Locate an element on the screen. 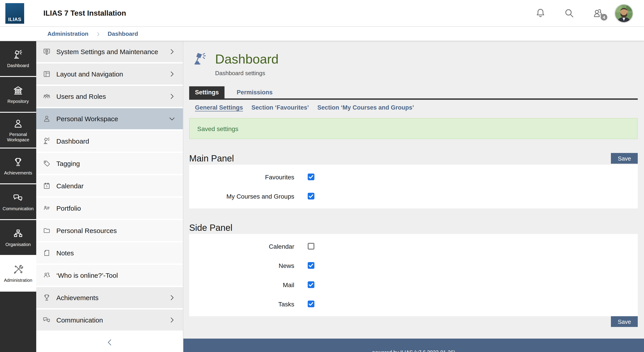  breadcrumb-chevron-icon is located at coordinates (98, 34).